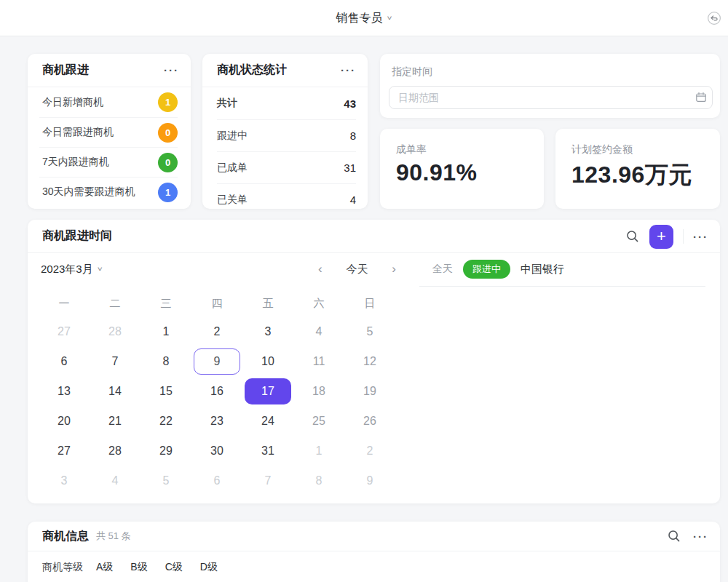 The width and height of the screenshot is (728, 582). Describe the element at coordinates (71, 269) in the screenshot. I see `month-selector: 2023年3月 ˅` at that location.